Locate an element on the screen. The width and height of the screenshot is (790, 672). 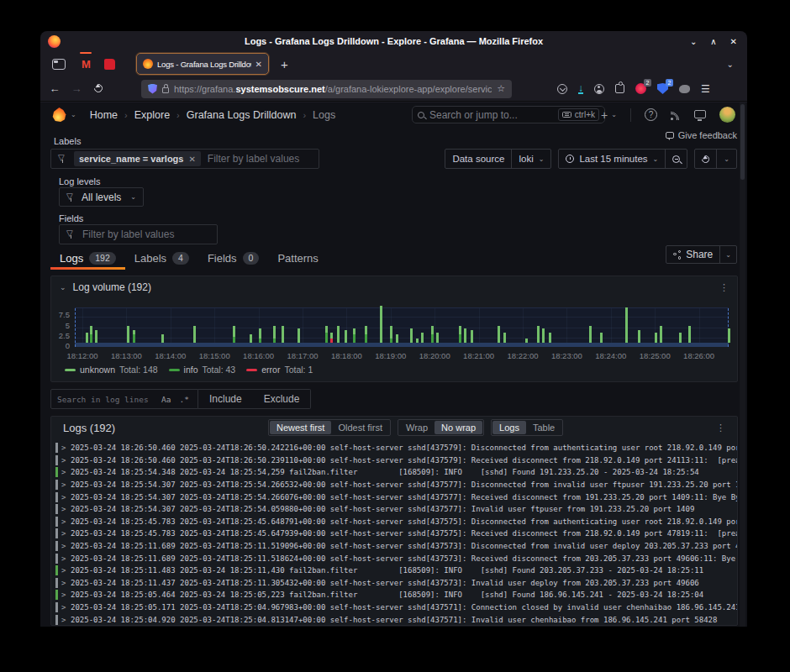
breadcrumb-item: Explore is located at coordinates (152, 115).